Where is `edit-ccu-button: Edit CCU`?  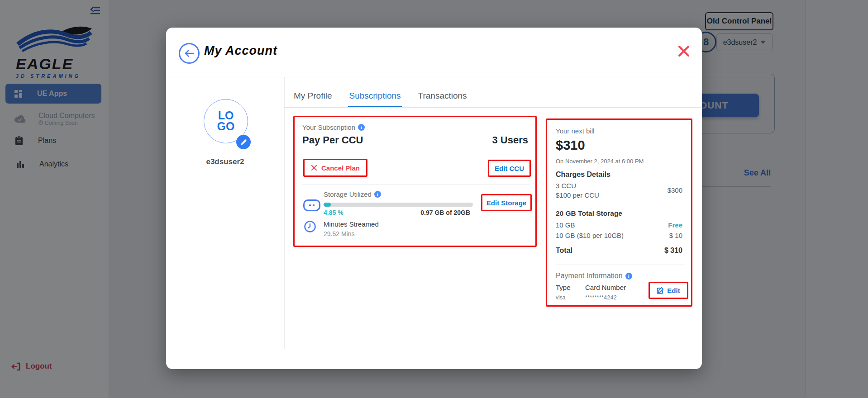
edit-ccu-button: Edit CCU is located at coordinates (510, 168).